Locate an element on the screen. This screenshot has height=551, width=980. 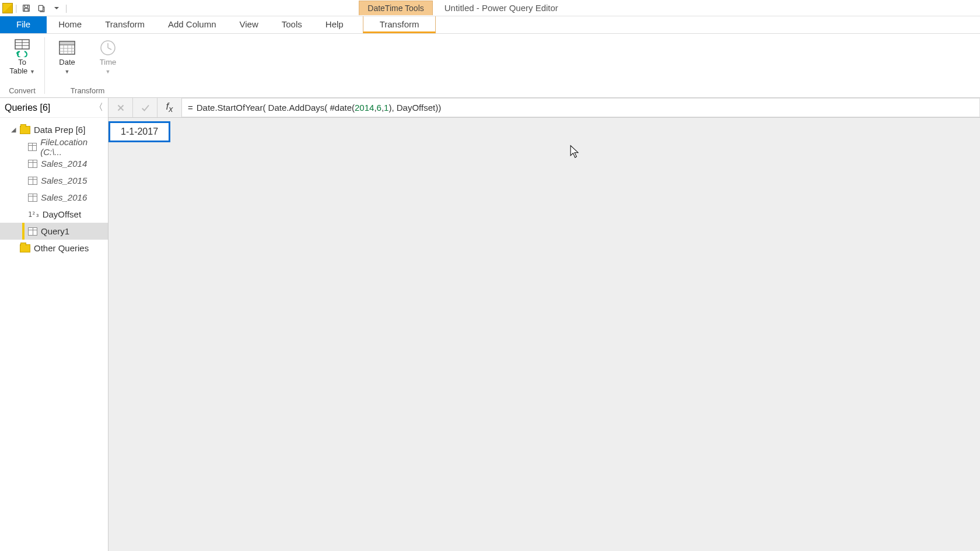
calendar-icon is located at coordinates (67, 48).